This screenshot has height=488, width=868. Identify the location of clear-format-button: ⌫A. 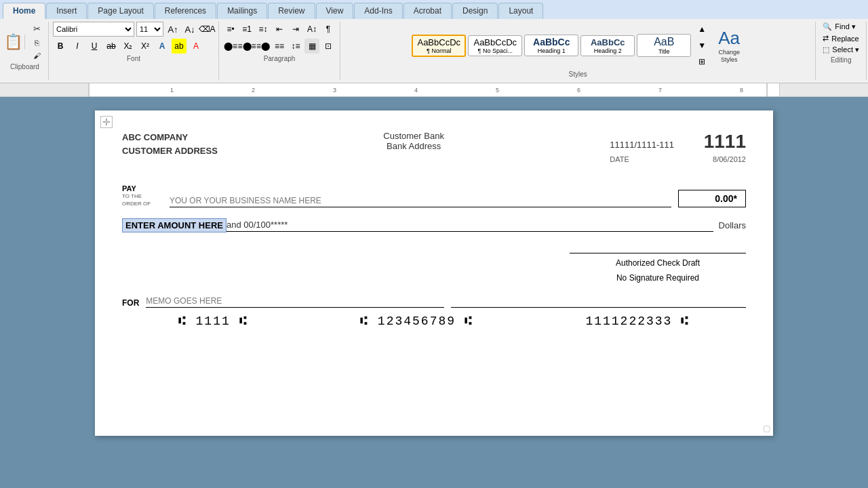
(207, 29).